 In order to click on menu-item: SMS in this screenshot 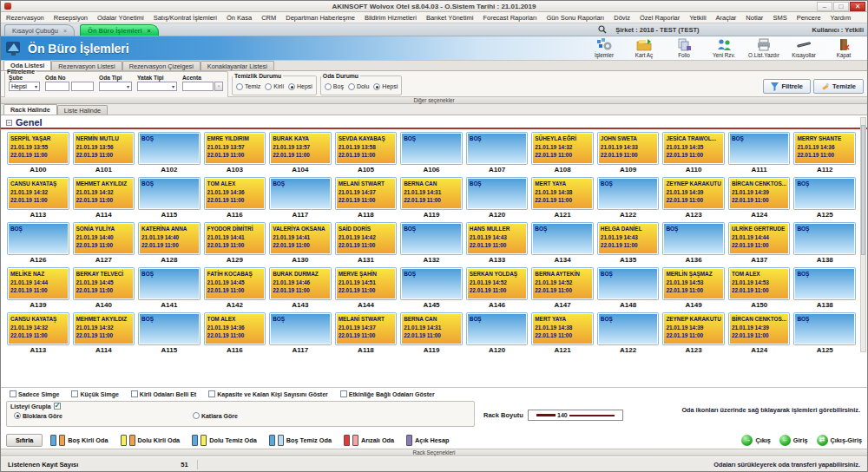, I will do `click(779, 17)`.